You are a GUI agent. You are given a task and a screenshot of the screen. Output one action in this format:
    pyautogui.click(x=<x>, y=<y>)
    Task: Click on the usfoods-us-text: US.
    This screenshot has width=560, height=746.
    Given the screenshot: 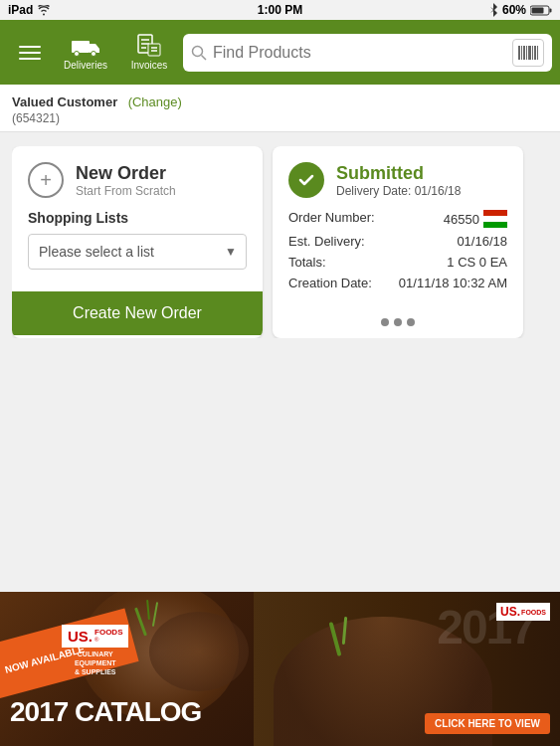 What is the action you would take?
    pyautogui.click(x=80, y=637)
    